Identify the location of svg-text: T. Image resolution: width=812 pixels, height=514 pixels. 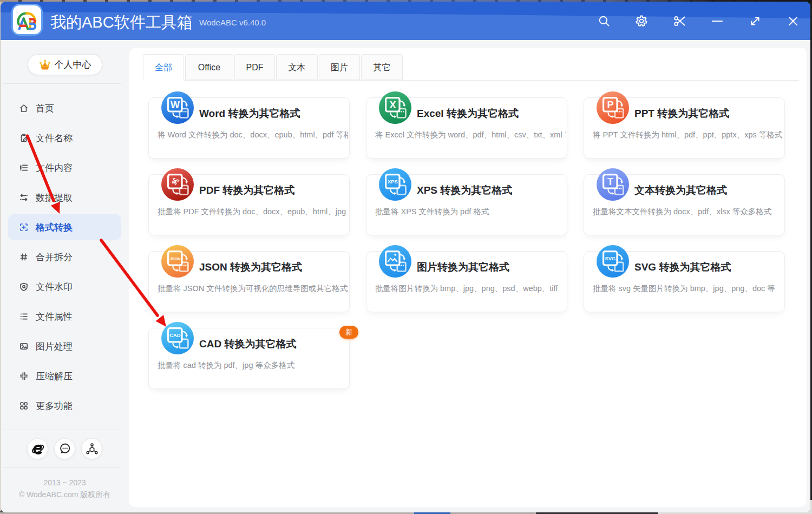
(611, 182).